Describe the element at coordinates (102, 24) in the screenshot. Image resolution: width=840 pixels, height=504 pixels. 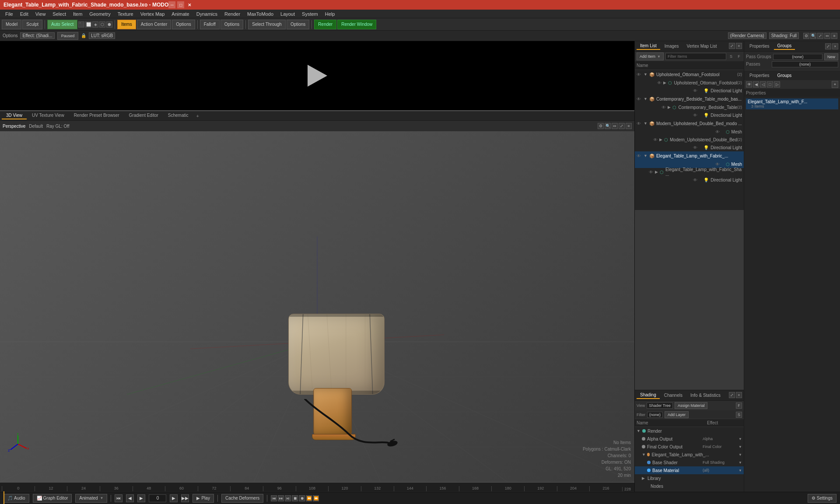
I see `toolbar-icon-4: ⬡` at that location.